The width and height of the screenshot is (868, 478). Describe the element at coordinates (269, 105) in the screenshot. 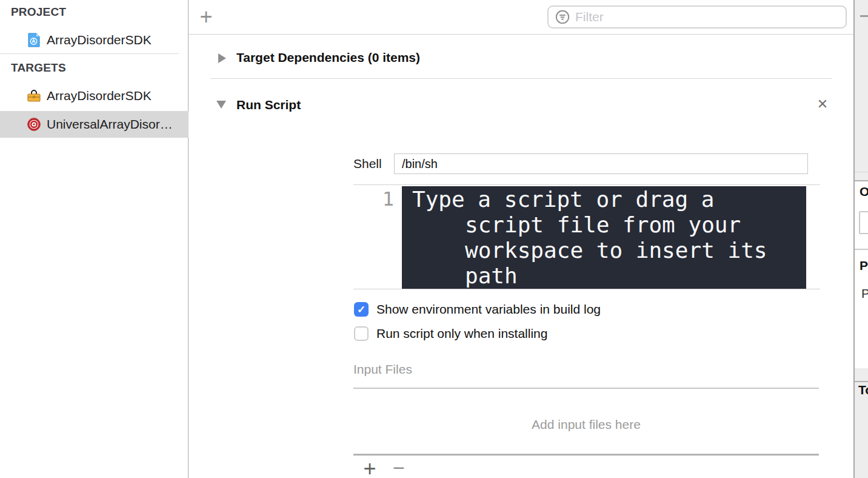

I see `run-script-title: Run Script` at that location.